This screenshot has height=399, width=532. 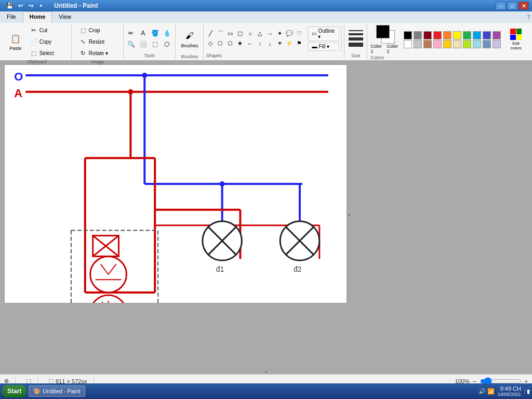 I want to click on minimize-button: ─, so click(x=501, y=6).